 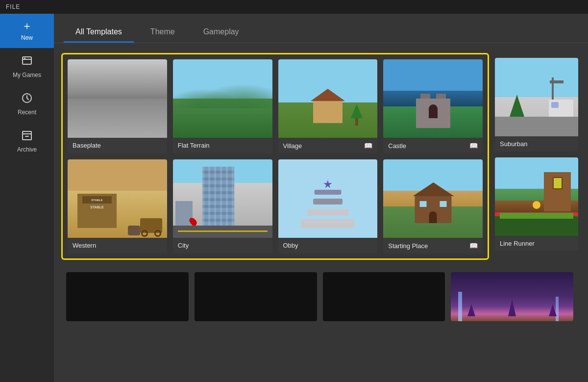 I want to click on thumbnail-castle, so click(x=433, y=99).